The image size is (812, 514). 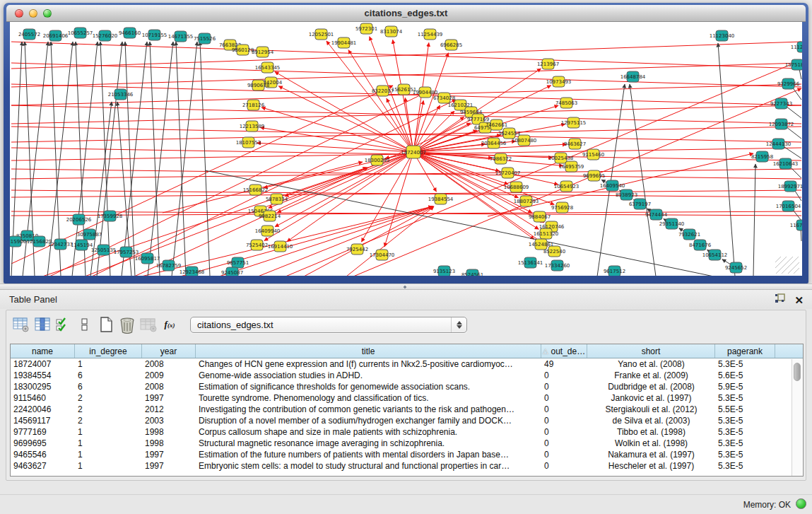 What do you see at coordinates (42, 375) in the screenshot?
I see `cell-name: 19384554` at bounding box center [42, 375].